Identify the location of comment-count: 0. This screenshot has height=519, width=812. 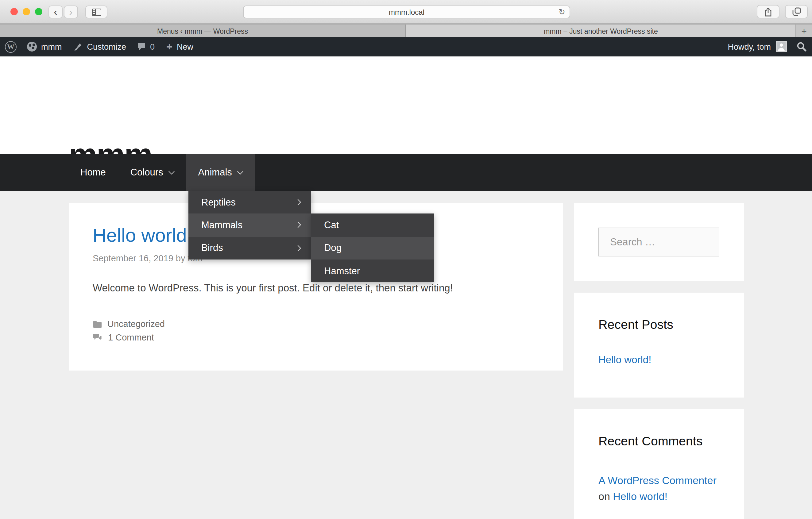
(152, 47).